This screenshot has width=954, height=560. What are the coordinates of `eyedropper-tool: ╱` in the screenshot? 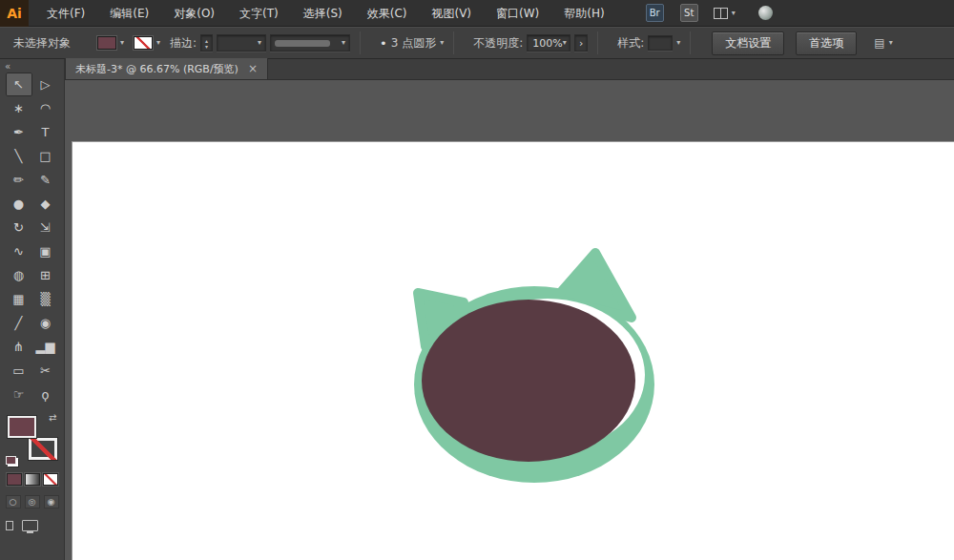 It's located at (19, 322).